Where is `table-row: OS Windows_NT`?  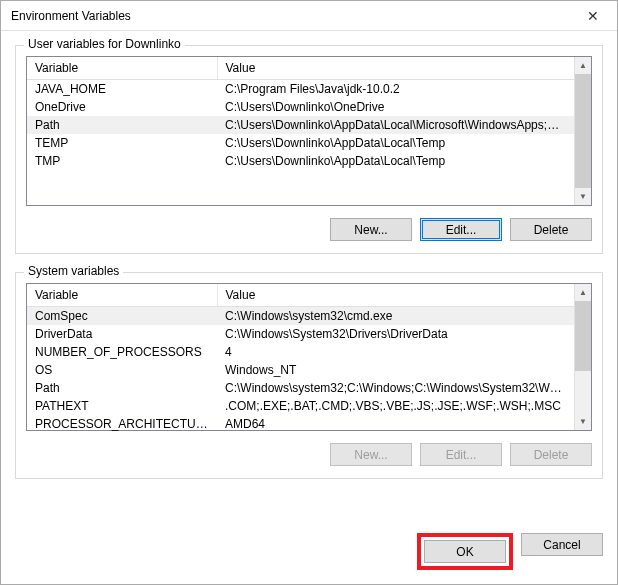 table-row: OS Windows_NT is located at coordinates (300, 370).